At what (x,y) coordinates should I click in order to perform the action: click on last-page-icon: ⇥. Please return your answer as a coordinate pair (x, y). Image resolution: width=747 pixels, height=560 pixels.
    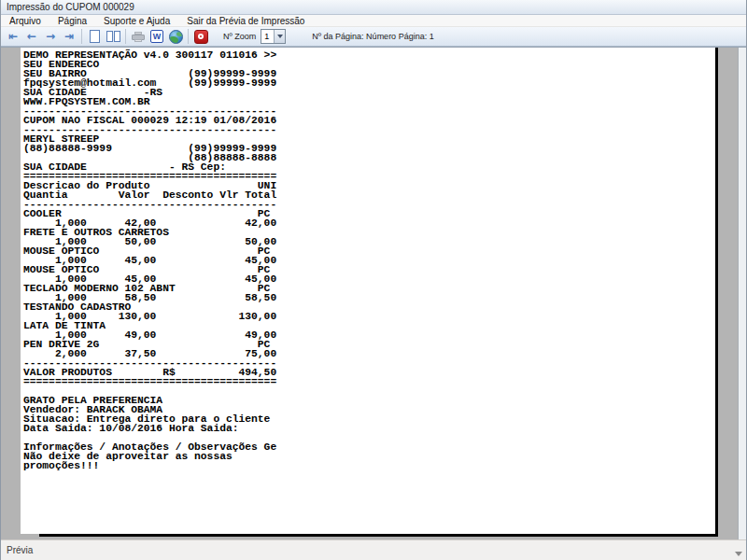
    Looking at the image, I should click on (69, 36).